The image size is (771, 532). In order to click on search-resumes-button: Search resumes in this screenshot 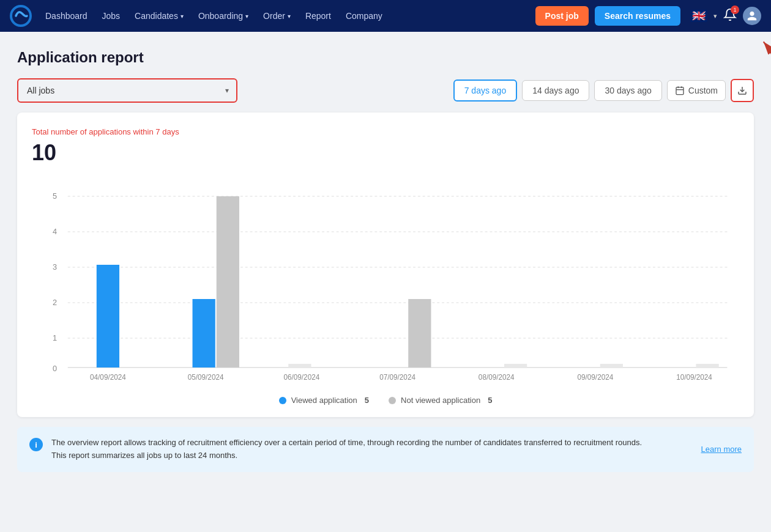, I will do `click(638, 16)`.